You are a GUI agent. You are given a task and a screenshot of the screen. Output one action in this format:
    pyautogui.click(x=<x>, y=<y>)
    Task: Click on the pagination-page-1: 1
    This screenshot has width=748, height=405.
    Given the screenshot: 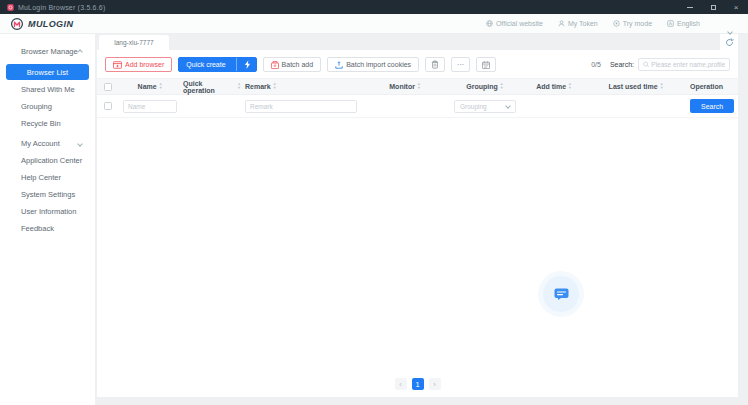 What is the action you would take?
    pyautogui.click(x=418, y=384)
    